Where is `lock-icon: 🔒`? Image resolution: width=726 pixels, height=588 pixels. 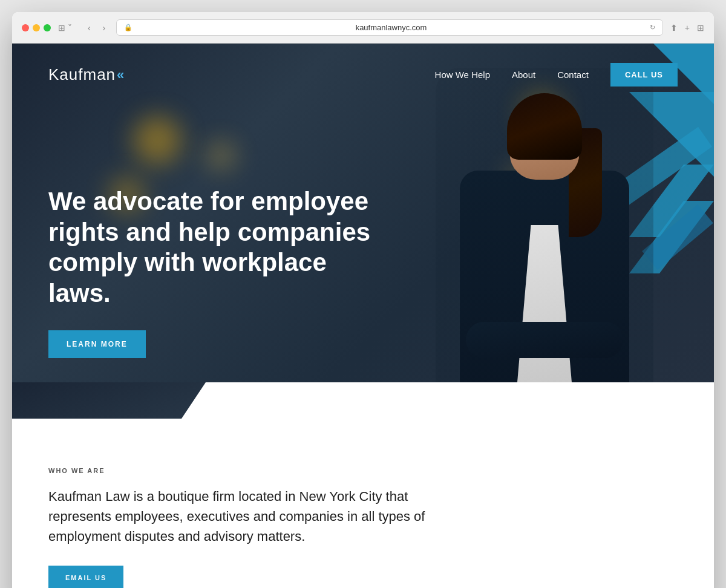
lock-icon: 🔒 is located at coordinates (128, 28).